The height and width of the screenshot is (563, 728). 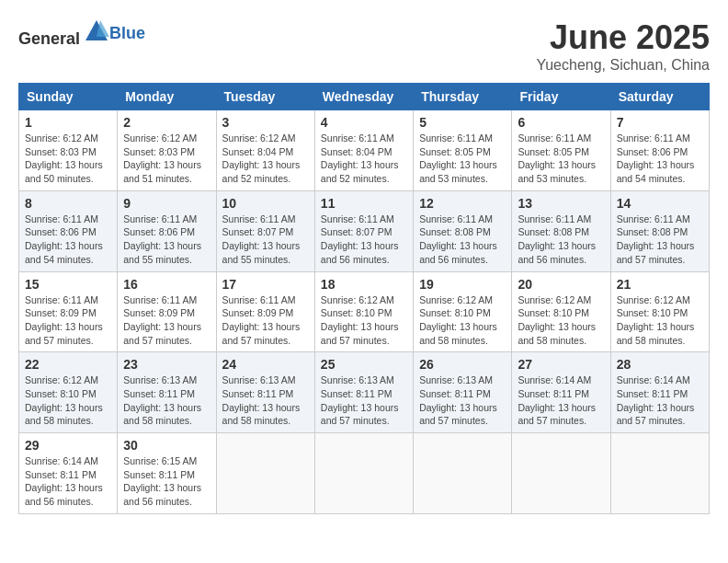 I want to click on col-friday: Friday, so click(x=561, y=98).